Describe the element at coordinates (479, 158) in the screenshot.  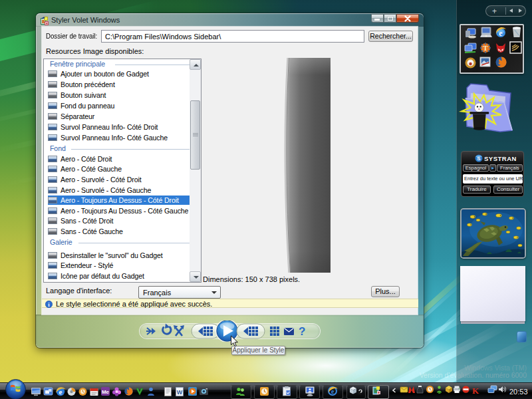
I see `svg-text: S` at that location.